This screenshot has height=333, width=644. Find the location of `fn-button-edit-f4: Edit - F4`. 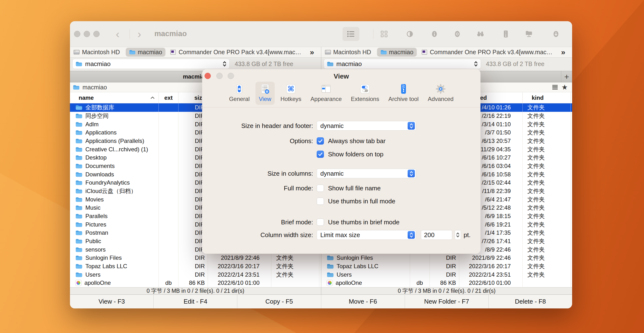

fn-button-edit-f4: Edit - F4 is located at coordinates (196, 302).